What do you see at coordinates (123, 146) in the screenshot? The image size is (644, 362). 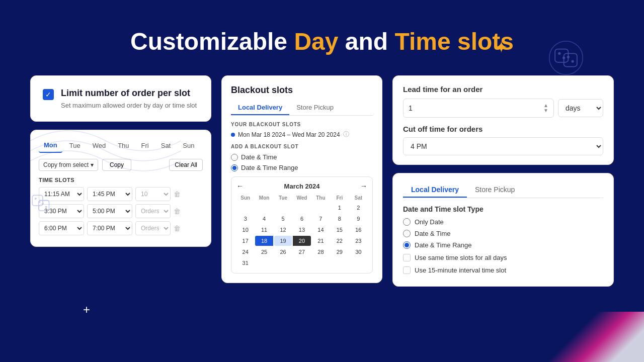 I see `day-tab-thu: Thu` at bounding box center [123, 146].